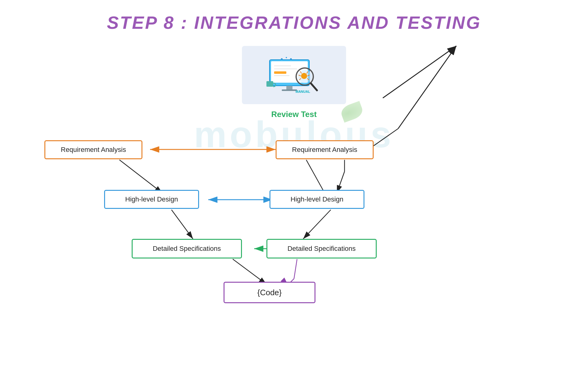 This screenshot has width=588, height=392. What do you see at coordinates (294, 75) in the screenshot?
I see `manual-testing-box: MANUAL TESTING` at bounding box center [294, 75].